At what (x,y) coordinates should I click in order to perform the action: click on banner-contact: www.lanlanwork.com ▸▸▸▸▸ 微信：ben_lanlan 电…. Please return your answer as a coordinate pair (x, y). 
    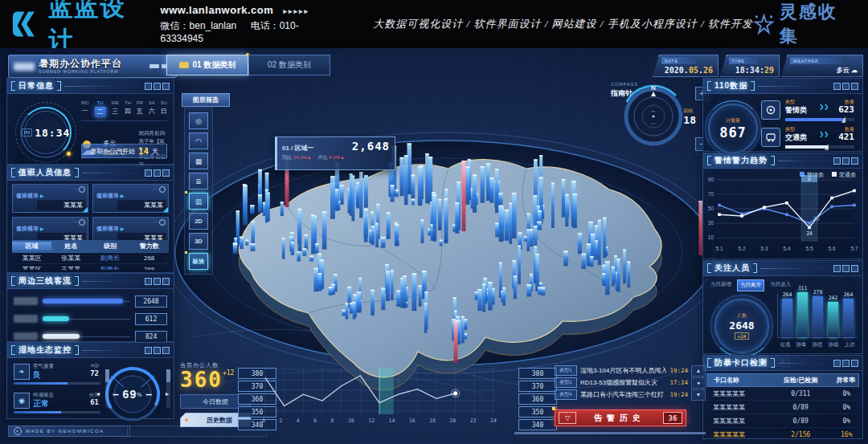
    Looking at the image, I should click on (254, 24).